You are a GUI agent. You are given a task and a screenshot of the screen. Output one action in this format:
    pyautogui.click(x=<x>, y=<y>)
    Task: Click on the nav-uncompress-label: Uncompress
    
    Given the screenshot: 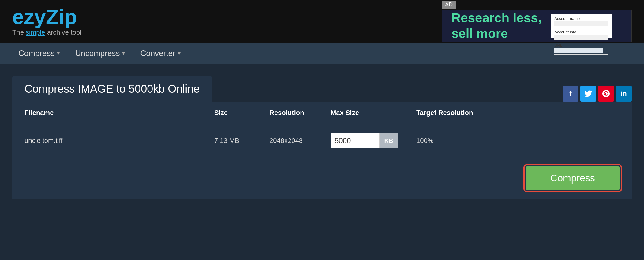 What is the action you would take?
    pyautogui.click(x=97, y=53)
    